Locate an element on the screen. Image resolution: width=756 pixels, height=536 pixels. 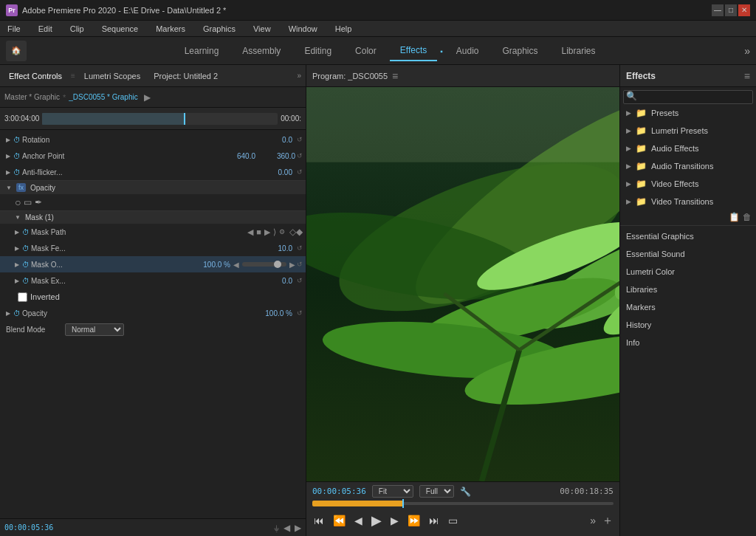
effect-audio-effects: ▶ 📁 Audio Effects is located at coordinates (688, 148).